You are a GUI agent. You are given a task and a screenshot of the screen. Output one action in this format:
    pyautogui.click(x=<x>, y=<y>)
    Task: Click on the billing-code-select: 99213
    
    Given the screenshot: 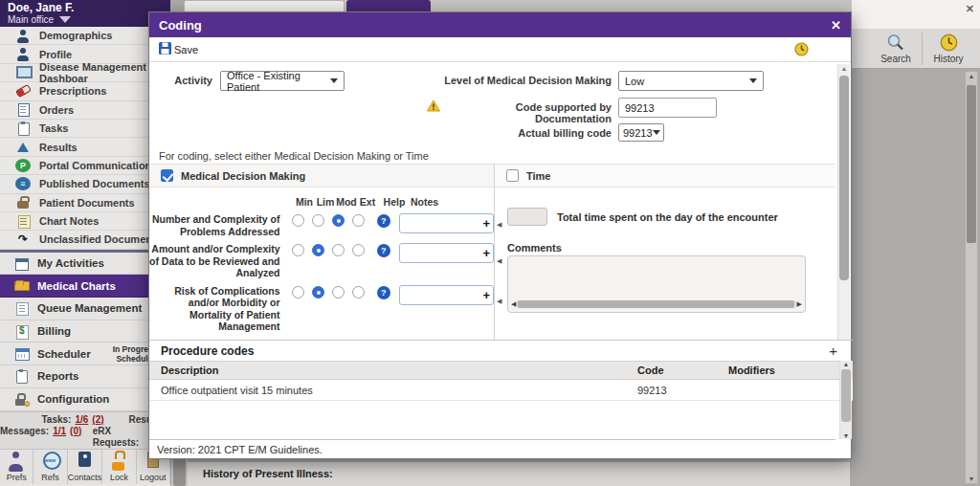 What is the action you would take?
    pyautogui.click(x=641, y=132)
    